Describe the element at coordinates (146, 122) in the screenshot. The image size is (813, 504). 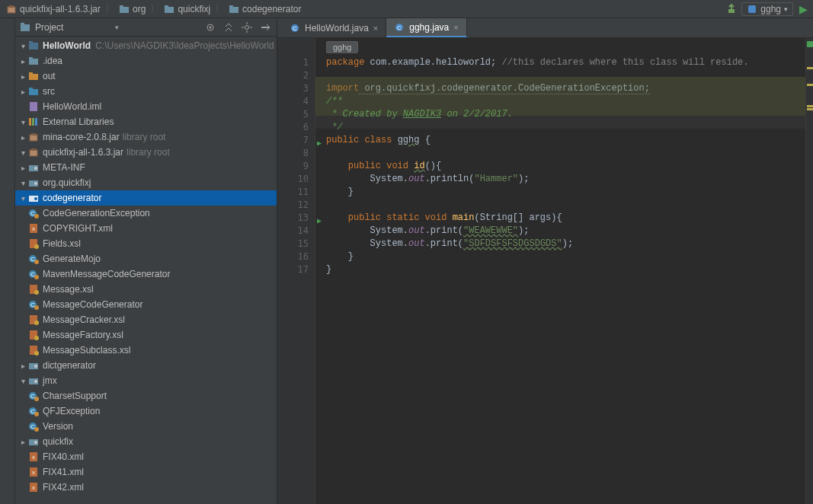
I see `tree-external-libraries: ▾ External Libraries` at that location.